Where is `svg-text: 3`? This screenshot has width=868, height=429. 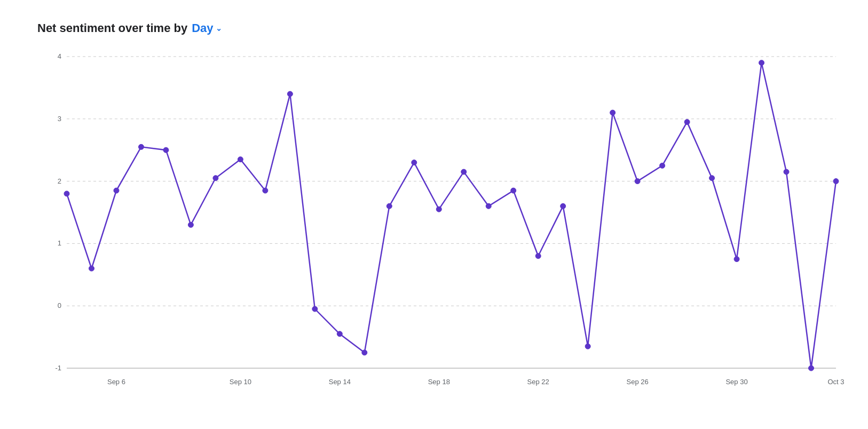 svg-text: 3 is located at coordinates (60, 118).